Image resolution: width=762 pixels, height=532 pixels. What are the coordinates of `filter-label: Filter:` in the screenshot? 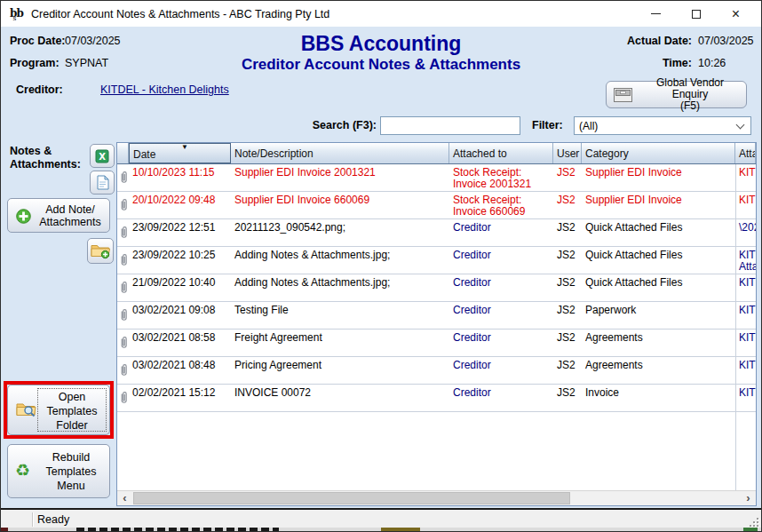 It's located at (547, 125).